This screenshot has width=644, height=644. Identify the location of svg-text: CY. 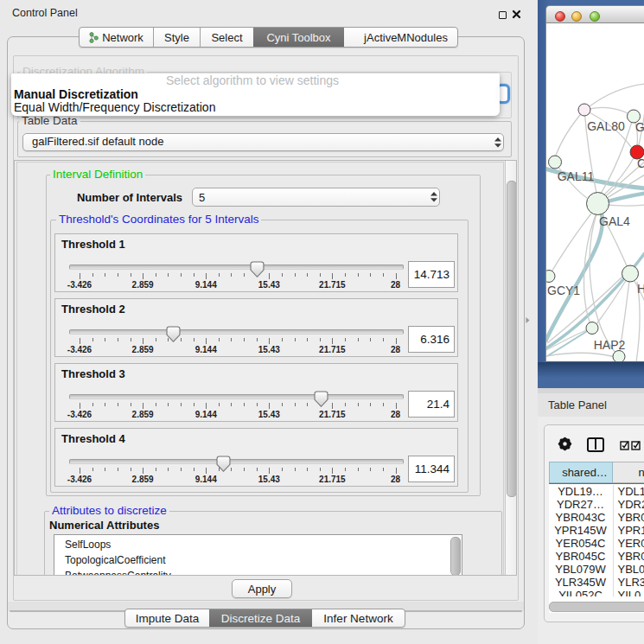
(641, 163).